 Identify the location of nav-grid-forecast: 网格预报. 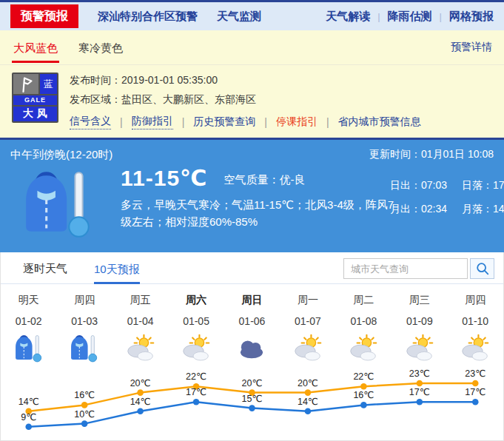
(471, 16).